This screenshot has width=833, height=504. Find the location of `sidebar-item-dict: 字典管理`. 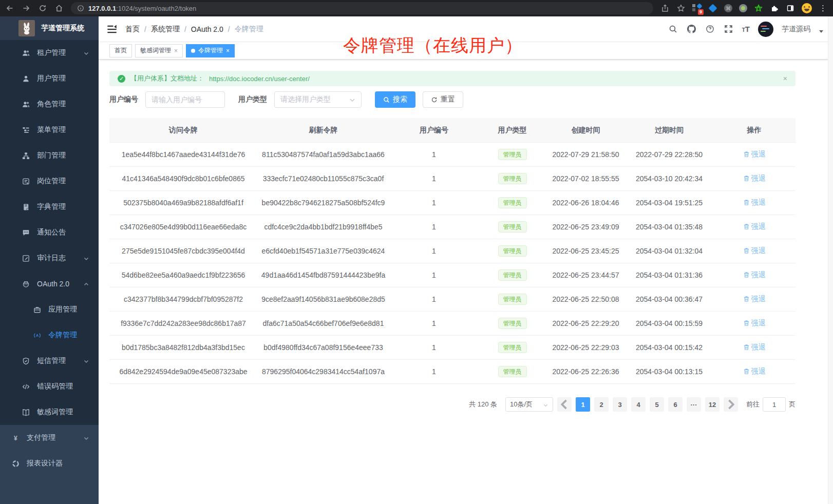

sidebar-item-dict: 字典管理 is located at coordinates (49, 207).